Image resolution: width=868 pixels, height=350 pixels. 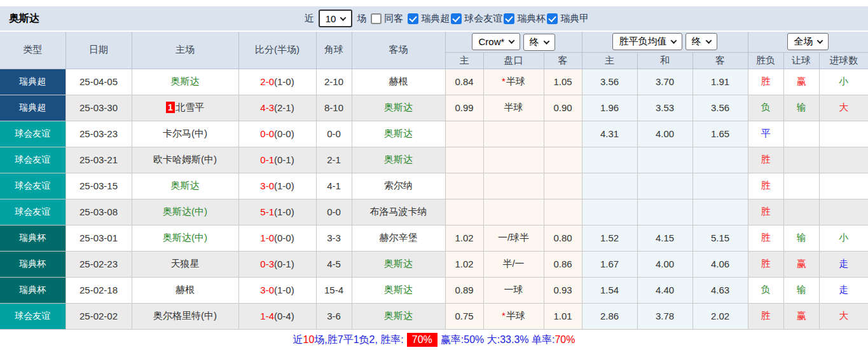 I want to click on corner-count: 15-4, so click(x=334, y=290).